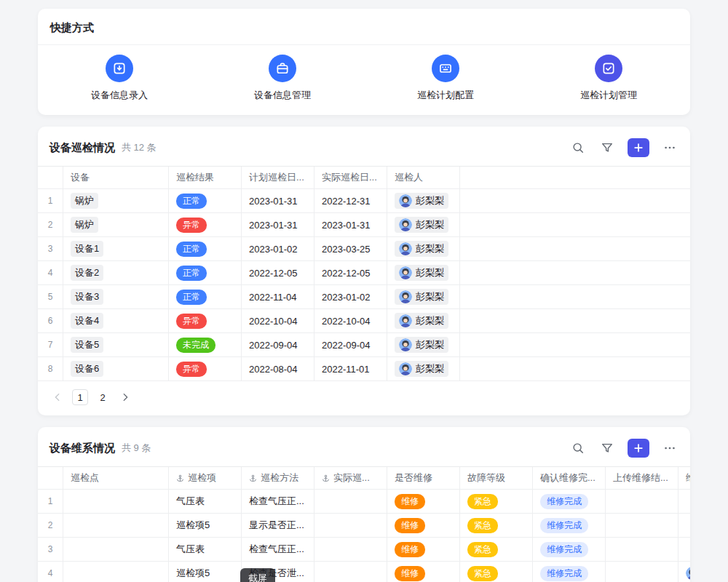 This screenshot has height=582, width=728. Describe the element at coordinates (424, 478) in the screenshot. I see `column-repair: 是否维修` at that location.